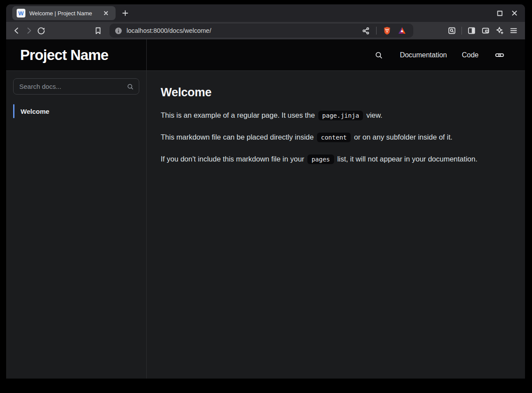  Describe the element at coordinates (106, 13) in the screenshot. I see `tab-close-button` at that location.